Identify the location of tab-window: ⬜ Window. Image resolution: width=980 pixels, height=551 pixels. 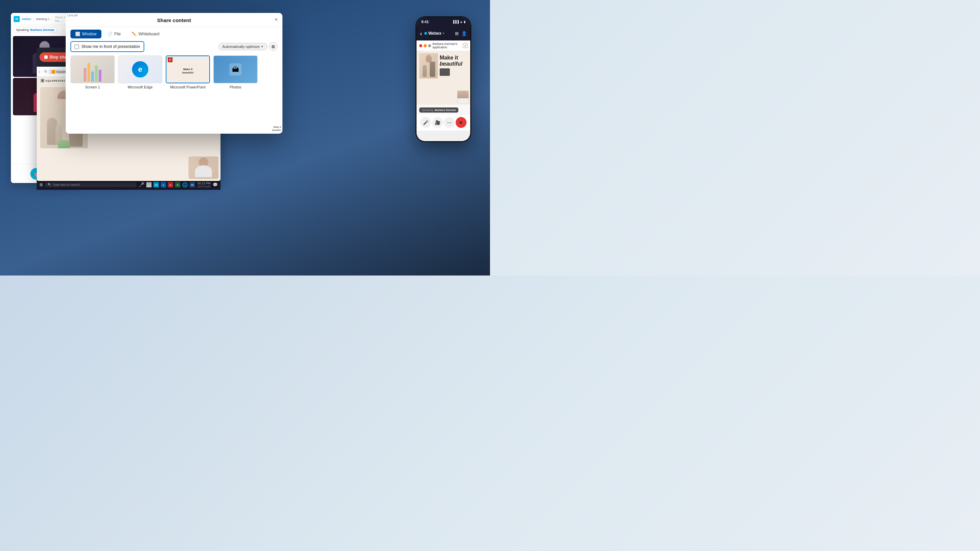
(86, 34).